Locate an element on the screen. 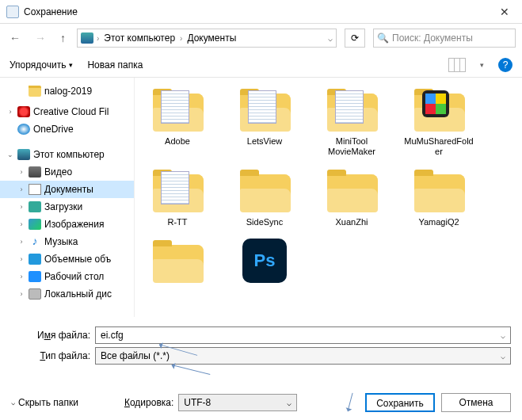 The width and height of the screenshot is (522, 420). tree-item: ›Локальный дис is located at coordinates (67, 294).